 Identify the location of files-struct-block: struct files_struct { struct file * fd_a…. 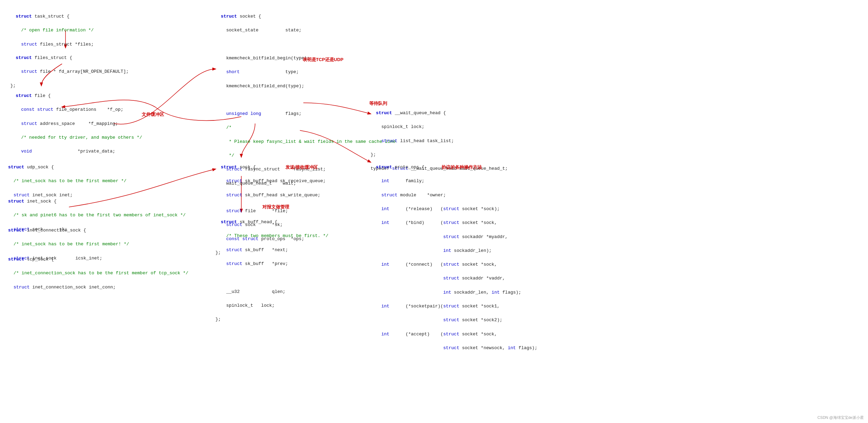
(70, 68).